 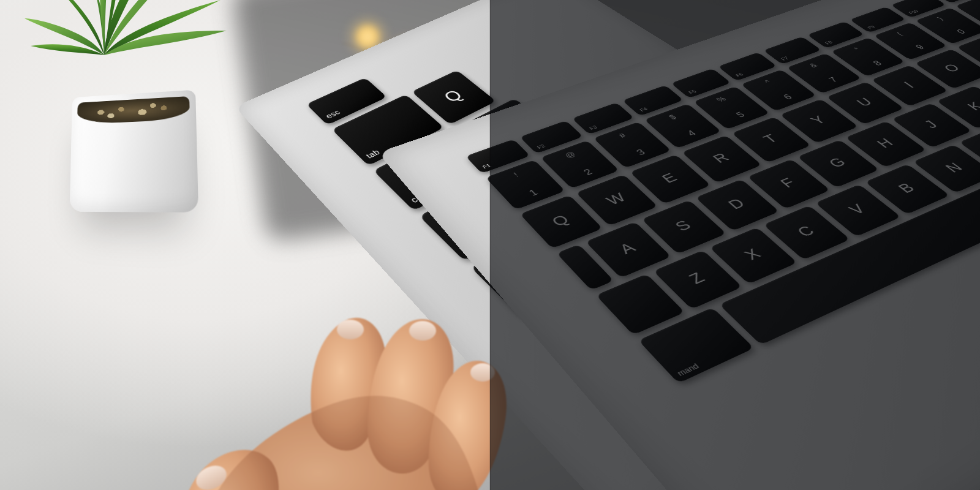 I want to click on key-label: F10, so click(x=914, y=12).